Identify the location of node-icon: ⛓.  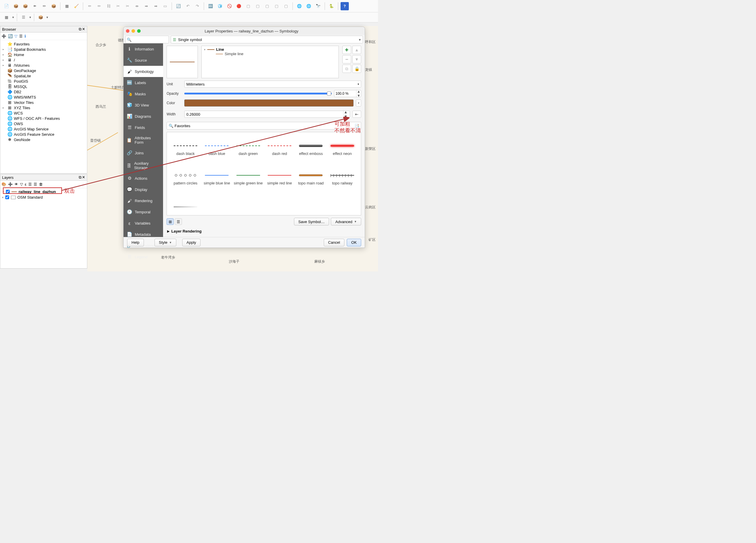
(109, 6).